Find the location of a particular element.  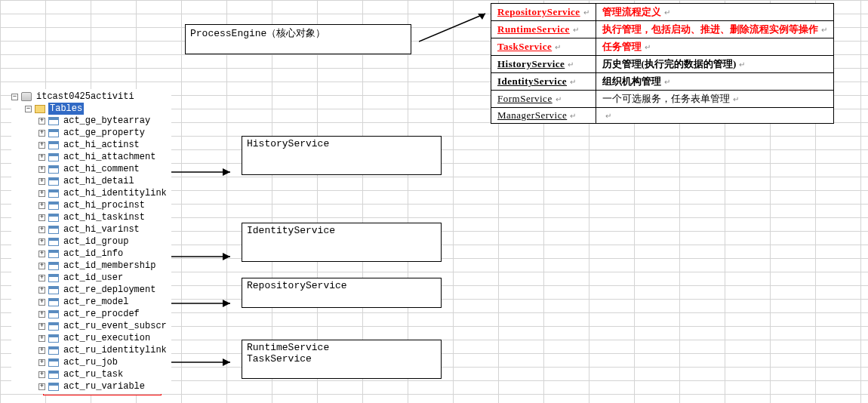

tree-table-node: +act_hi_comment is located at coordinates (90, 169).